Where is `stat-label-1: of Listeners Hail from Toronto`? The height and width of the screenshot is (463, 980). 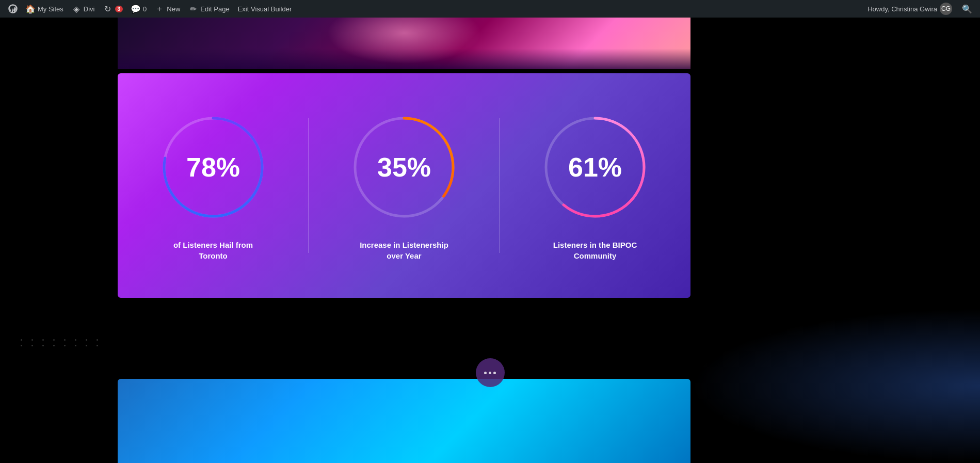
stat-label-1: of Listeners Hail from Toronto is located at coordinates (213, 250).